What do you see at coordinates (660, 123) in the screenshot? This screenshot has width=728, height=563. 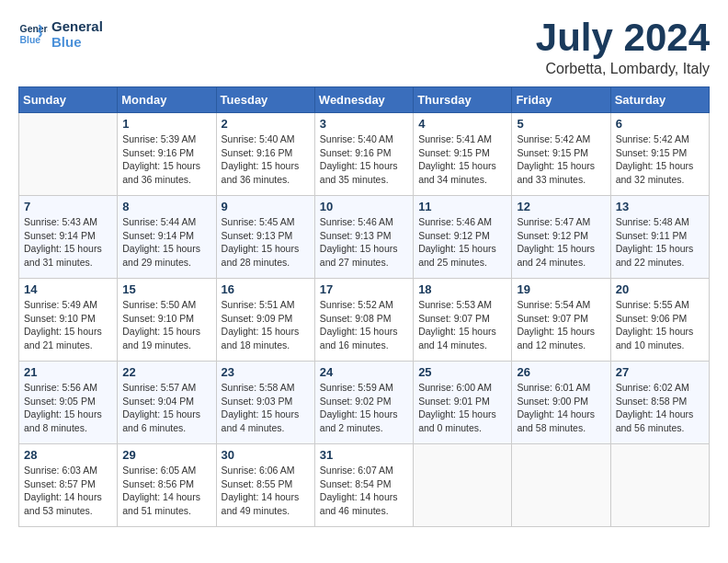 I see `day-number: 6` at bounding box center [660, 123].